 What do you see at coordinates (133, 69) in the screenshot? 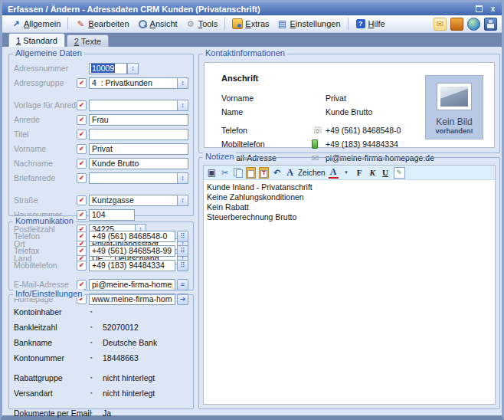
I see `adressnummer-spinner: ↕` at bounding box center [133, 69].